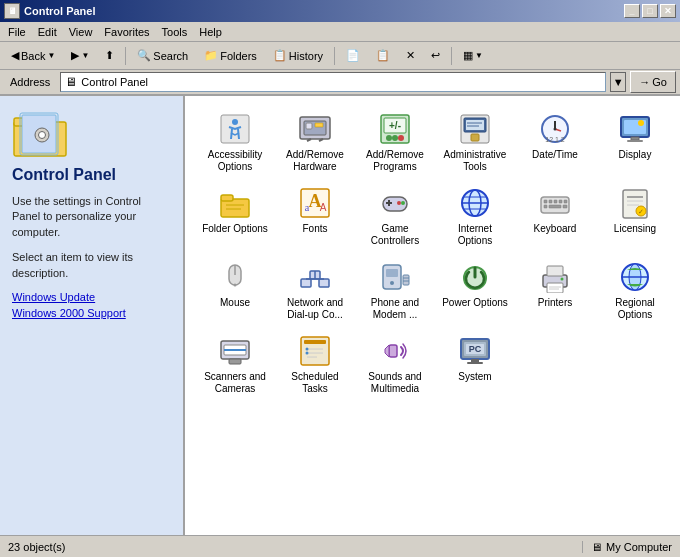  I want to click on close-button: ✕, so click(668, 11).